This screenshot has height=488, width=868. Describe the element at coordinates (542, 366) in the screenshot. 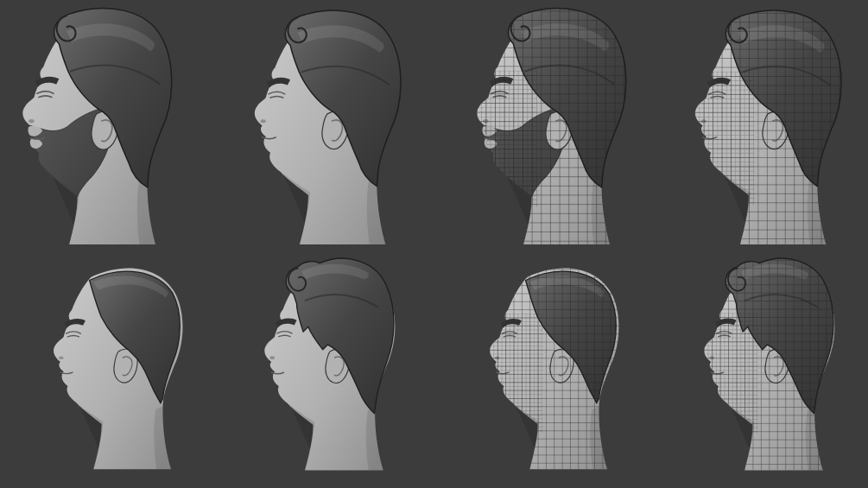

I see `head-render-wireframe-buzz` at that location.